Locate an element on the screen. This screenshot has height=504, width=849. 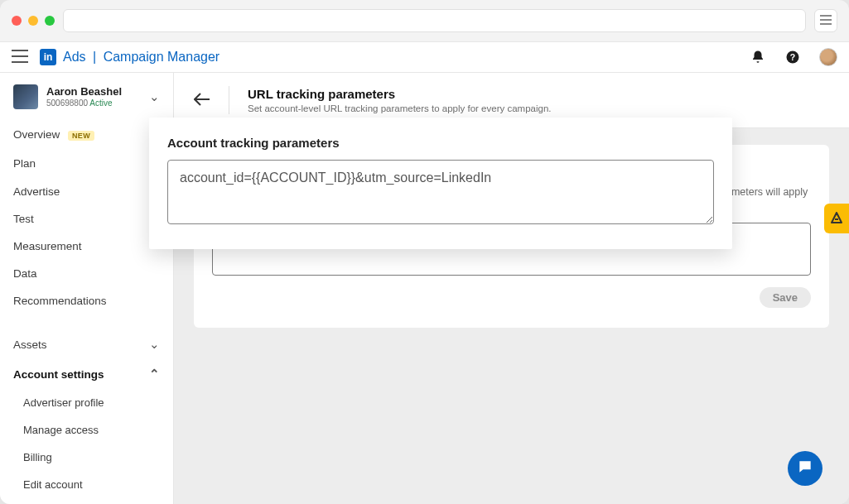
side-tab-a is located at coordinates (837, 218).